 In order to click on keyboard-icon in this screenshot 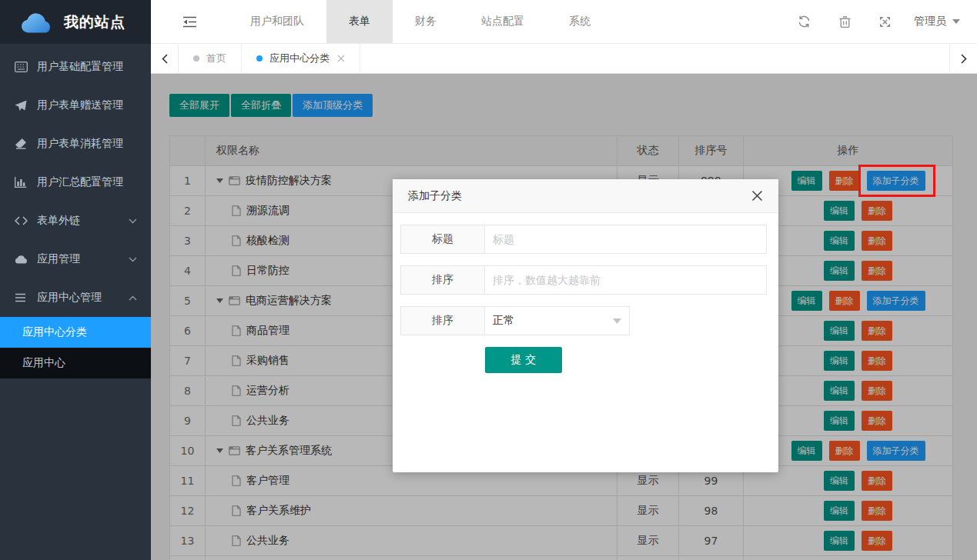, I will do `click(22, 67)`.